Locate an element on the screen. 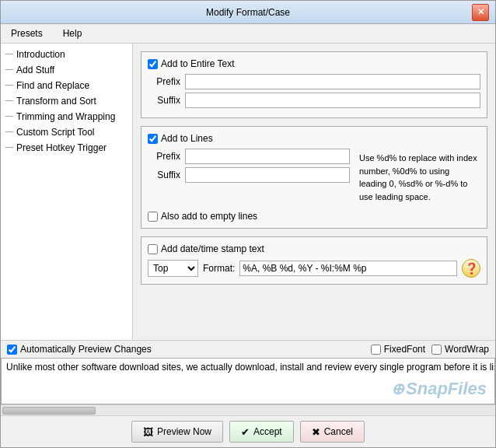  date-format-row: Top Bottom Format: ❓ is located at coordinates (314, 268).